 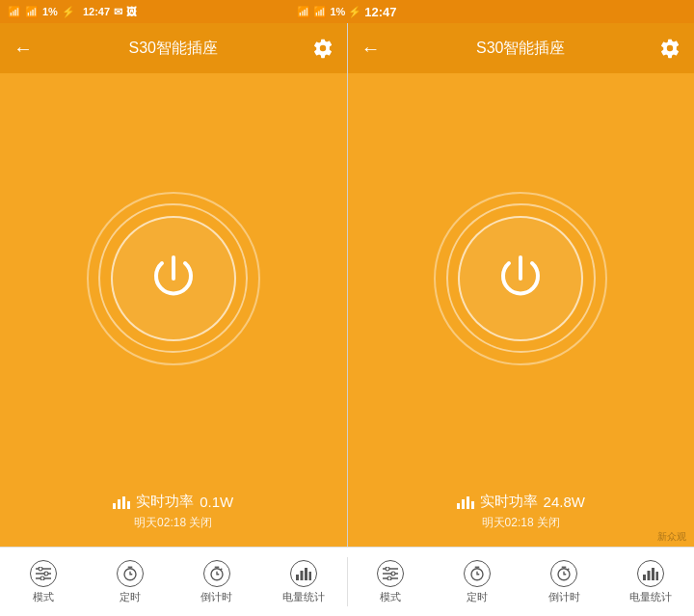 What do you see at coordinates (96, 12) in the screenshot?
I see `time-left: 12:47` at bounding box center [96, 12].